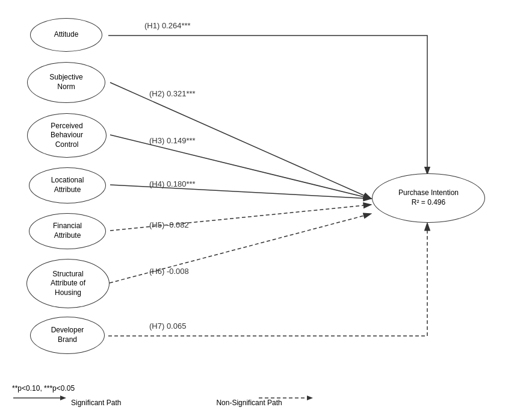 The image size is (532, 413). Describe the element at coordinates (172, 184) in the screenshot. I see `h4-label: (H4) 0.180***` at that location.